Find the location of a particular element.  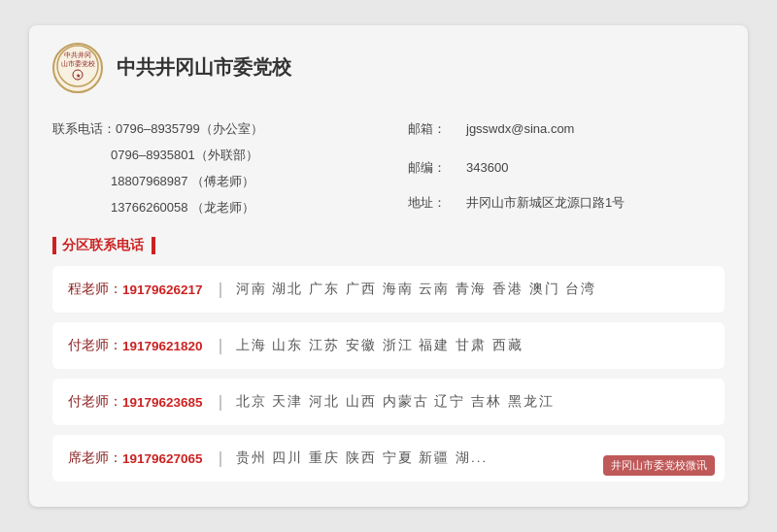

phone-row-3: 18807968987 （傅老师） is located at coordinates (211, 182).